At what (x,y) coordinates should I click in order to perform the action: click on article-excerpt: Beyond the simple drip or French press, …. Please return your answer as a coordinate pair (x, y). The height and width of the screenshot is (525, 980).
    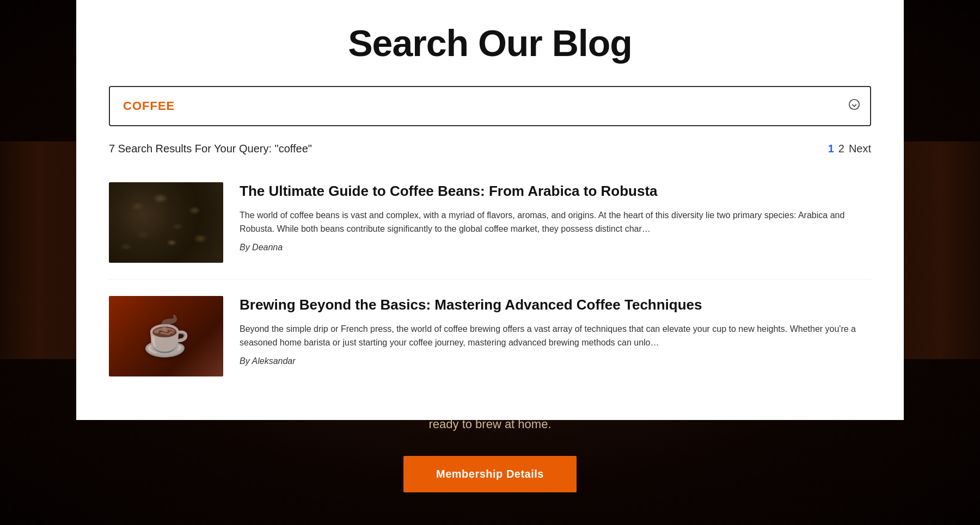
    Looking at the image, I should click on (555, 336).